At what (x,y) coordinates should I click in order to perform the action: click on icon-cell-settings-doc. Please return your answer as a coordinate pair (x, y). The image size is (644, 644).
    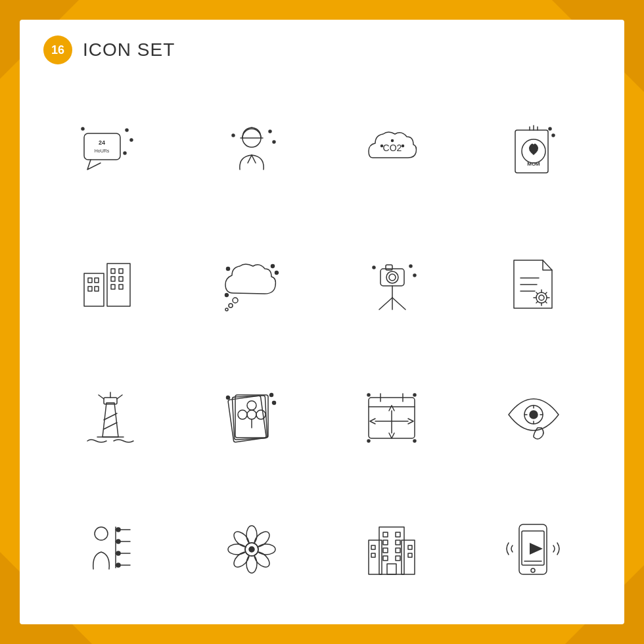
    Looking at the image, I should click on (534, 284).